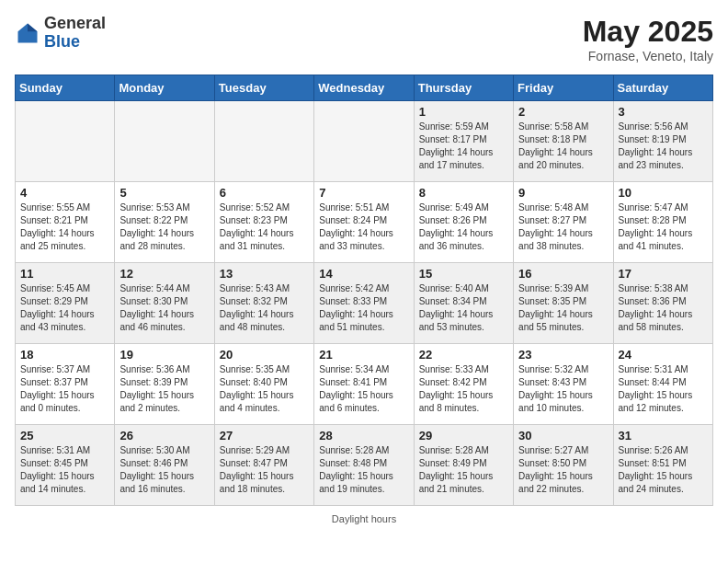 The height and width of the screenshot is (563, 728). What do you see at coordinates (563, 223) in the screenshot?
I see `calendar-cell: 9Sunrise: 5:48 AM Sunset: 8:27 PM Daylig…` at bounding box center [563, 223].